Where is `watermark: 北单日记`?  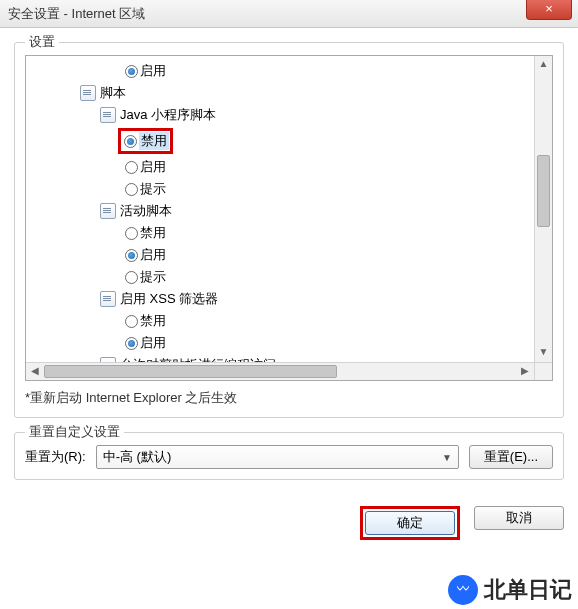 watermark: 北单日记 is located at coordinates (510, 590).